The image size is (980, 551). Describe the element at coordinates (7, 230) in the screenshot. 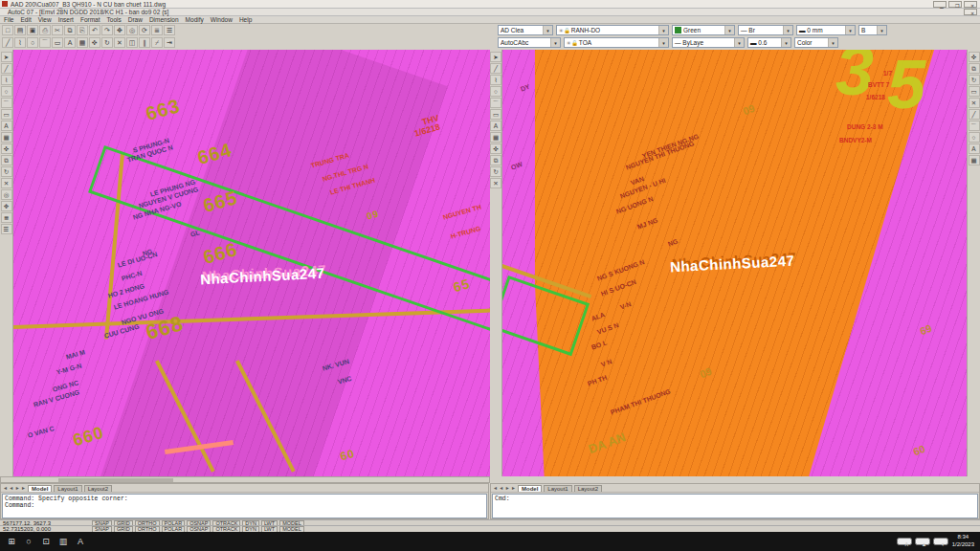

I see `props-icon: ☰` at that location.